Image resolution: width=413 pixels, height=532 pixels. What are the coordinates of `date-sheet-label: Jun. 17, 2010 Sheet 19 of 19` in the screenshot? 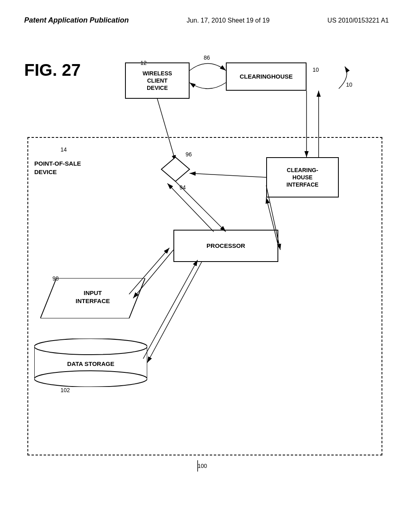 It's located at (228, 21).